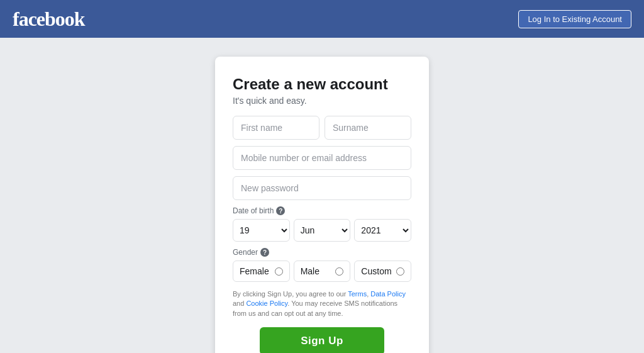  Describe the element at coordinates (322, 271) in the screenshot. I see `gender-male-option: Male` at that location.